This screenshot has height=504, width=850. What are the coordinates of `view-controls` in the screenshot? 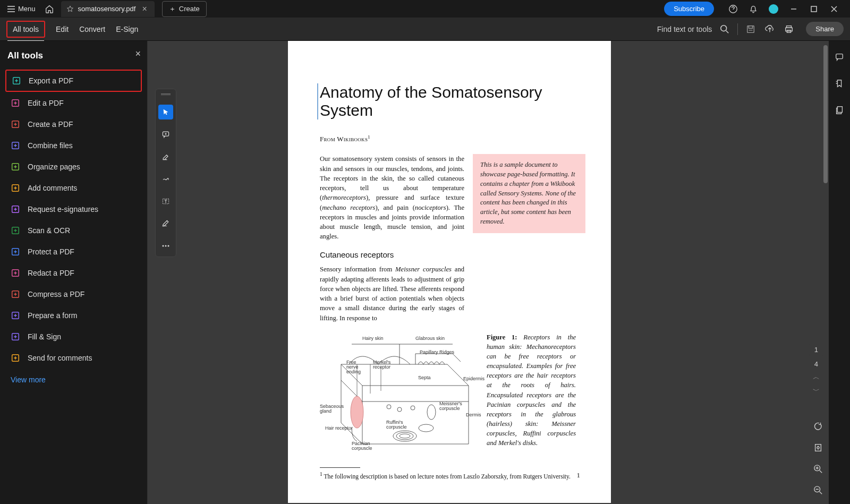 It's located at (818, 458).